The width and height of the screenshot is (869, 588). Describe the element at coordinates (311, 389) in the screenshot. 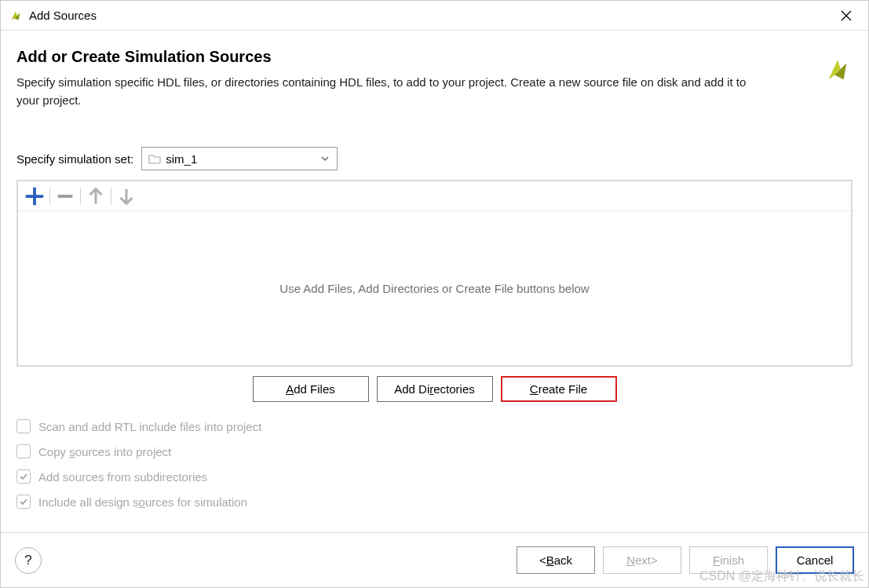

I see `add-files-button: Add Files` at that location.